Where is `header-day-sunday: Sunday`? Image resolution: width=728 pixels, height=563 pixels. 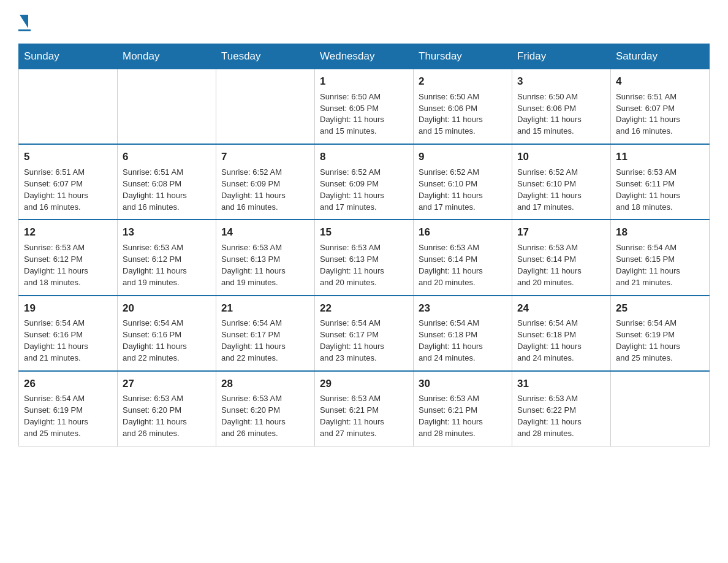
header-day-sunday: Sunday is located at coordinates (69, 56).